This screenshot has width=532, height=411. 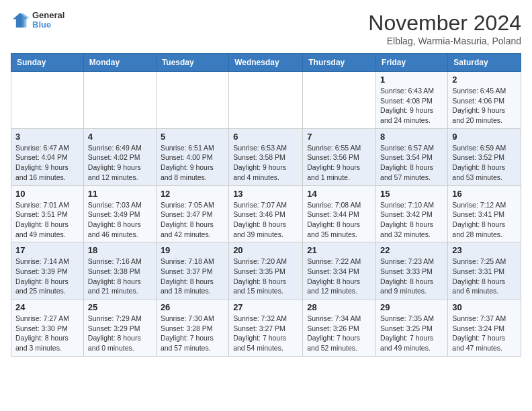 I want to click on day-info: Sunrise: 7:22 AM Sunset: 3:34 PM Dayligh…, so click(x=339, y=277).